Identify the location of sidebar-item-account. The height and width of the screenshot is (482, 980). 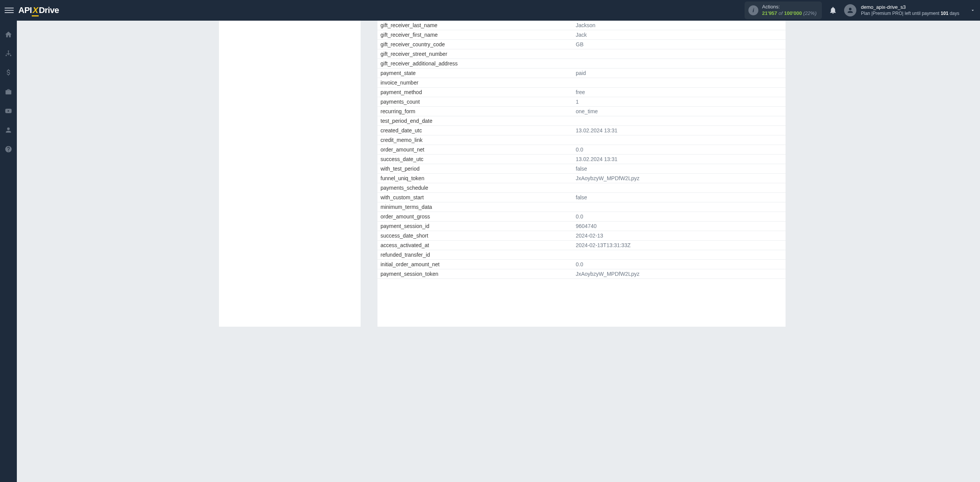
(8, 130).